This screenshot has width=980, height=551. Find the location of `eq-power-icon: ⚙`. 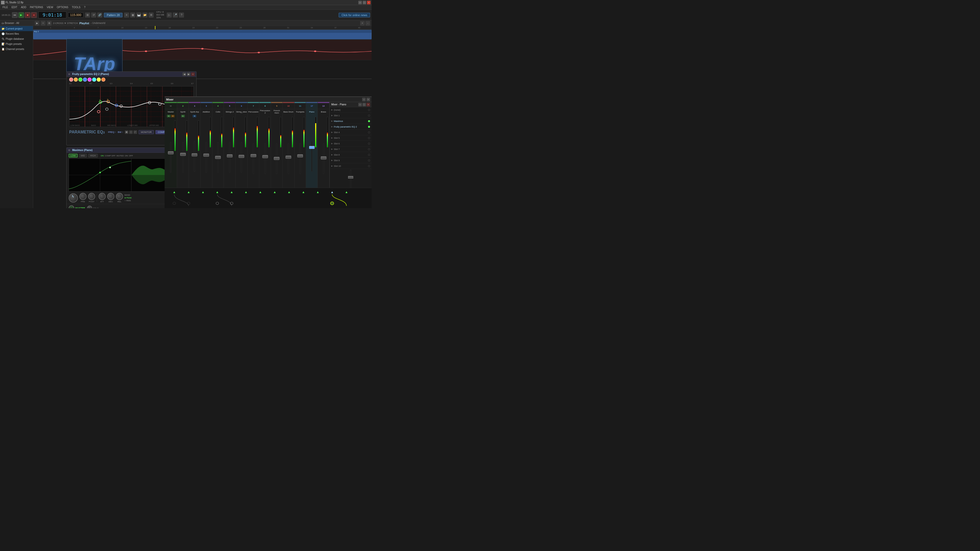

eq-power-icon: ⚙ is located at coordinates (69, 75).